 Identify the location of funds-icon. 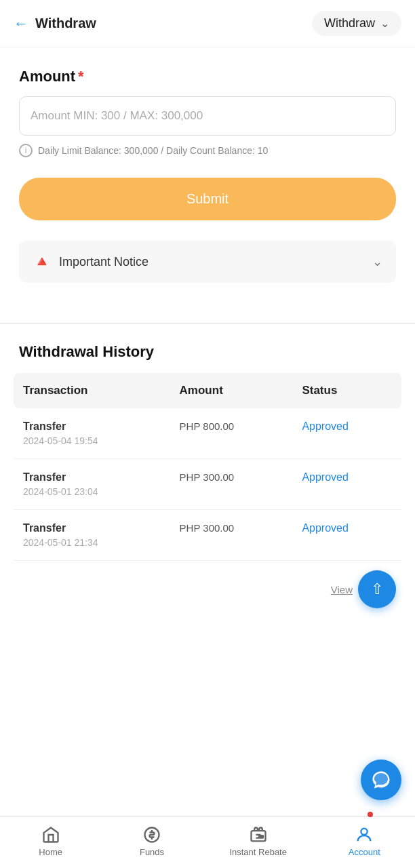
(152, 835).